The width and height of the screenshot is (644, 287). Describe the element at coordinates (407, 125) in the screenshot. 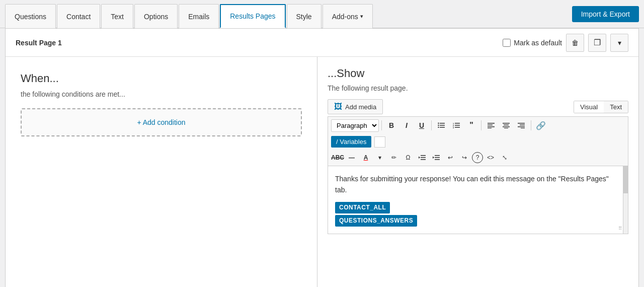

I see `italic-button: I` at that location.